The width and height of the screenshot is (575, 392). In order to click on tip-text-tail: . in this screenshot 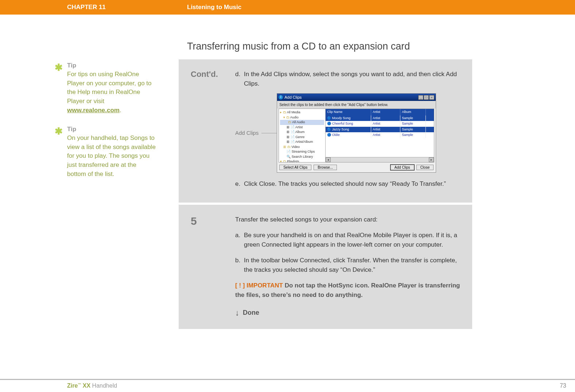, I will do `click(120, 110)`.